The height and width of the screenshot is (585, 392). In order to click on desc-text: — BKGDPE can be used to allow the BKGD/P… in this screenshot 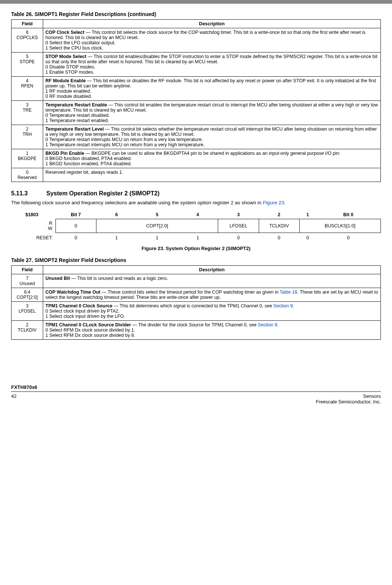, I will do `click(212, 153)`.